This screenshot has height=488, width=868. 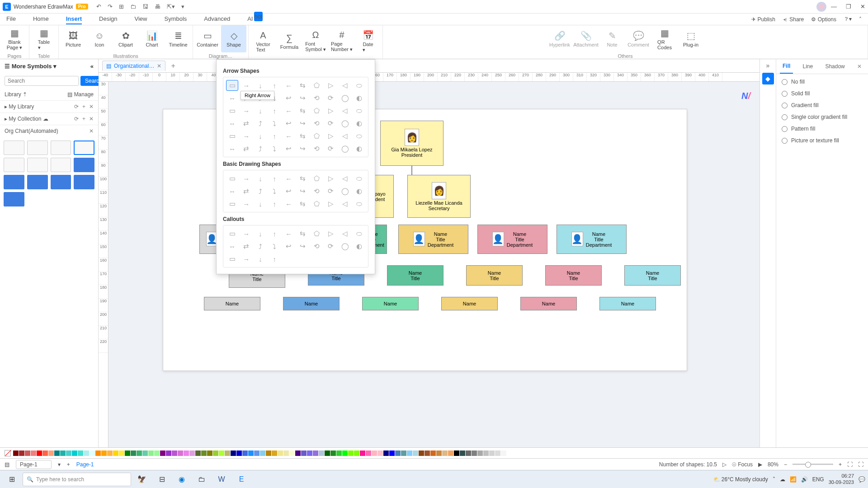 What do you see at coordinates (835, 66) in the screenshot?
I see `shadow-tab: Shadow` at bounding box center [835, 66].